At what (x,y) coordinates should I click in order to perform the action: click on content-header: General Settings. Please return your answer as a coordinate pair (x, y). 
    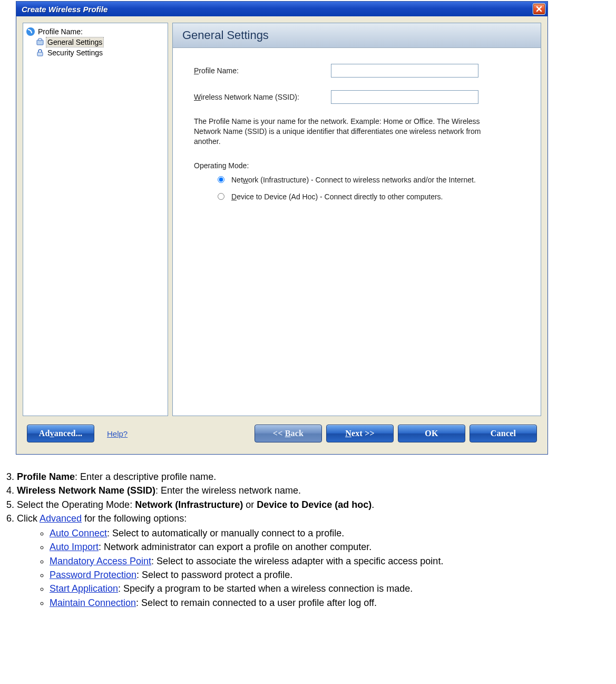
    Looking at the image, I should click on (357, 36).